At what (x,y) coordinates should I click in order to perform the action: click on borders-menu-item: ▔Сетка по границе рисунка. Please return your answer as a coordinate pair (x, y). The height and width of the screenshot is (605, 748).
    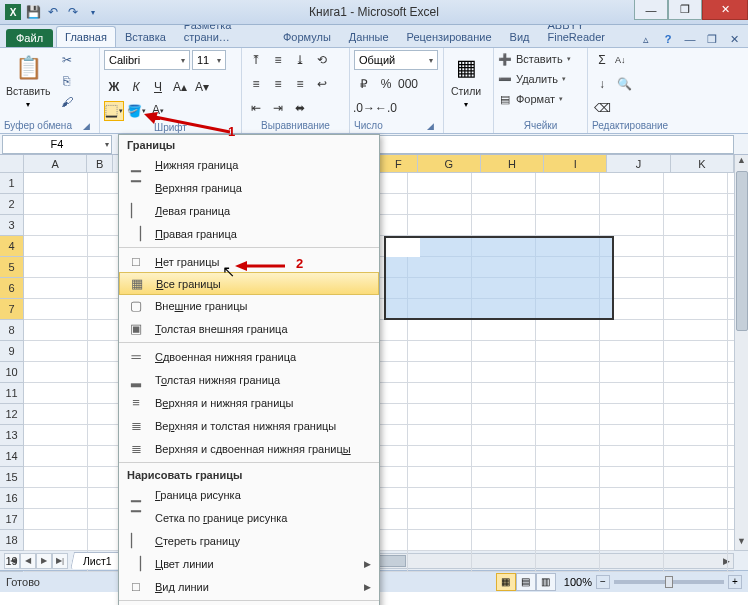
    Looking at the image, I should click on (249, 518).